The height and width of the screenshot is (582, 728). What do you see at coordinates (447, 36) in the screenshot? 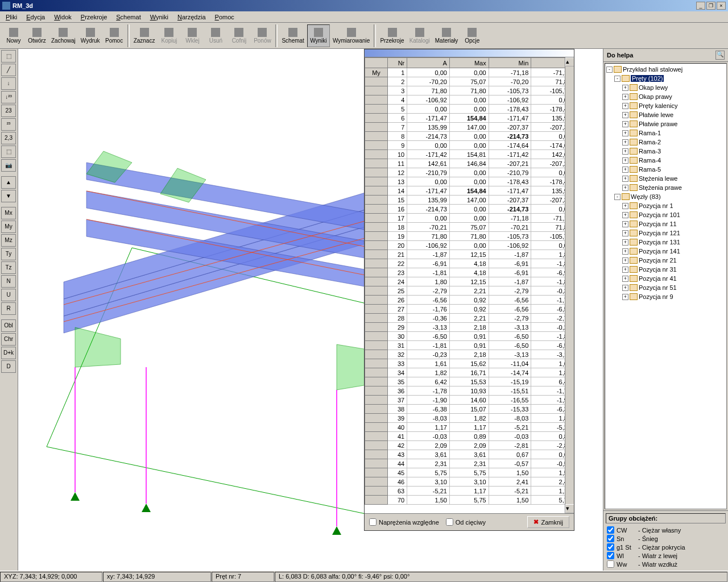
I see `toolbar-materiały: Materiały` at bounding box center [447, 36].